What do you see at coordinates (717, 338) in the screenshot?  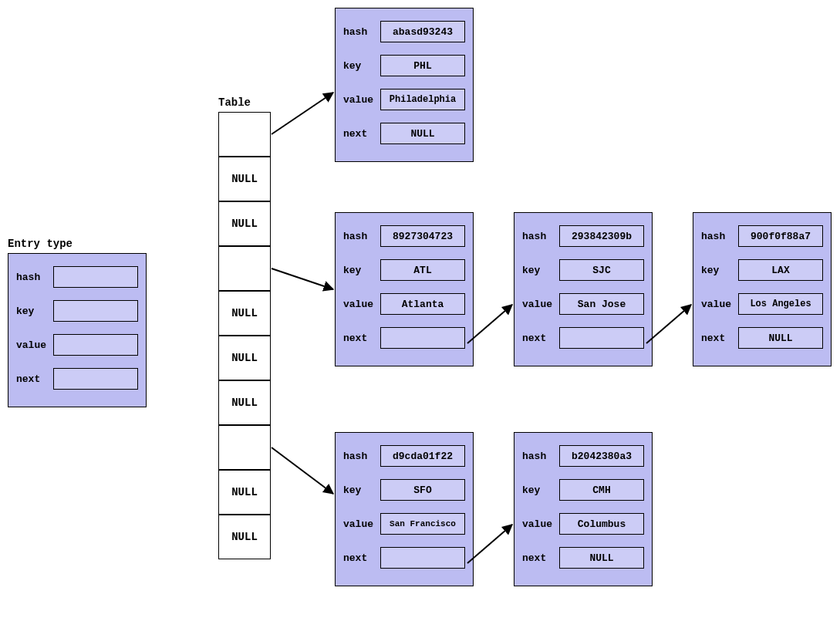 I see `lax-next-label: next` at bounding box center [717, 338].